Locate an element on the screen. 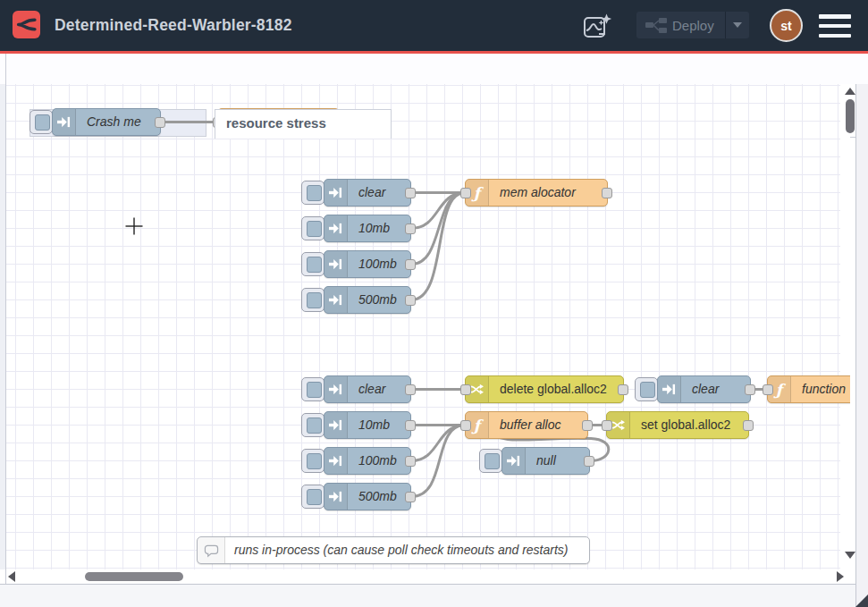 This screenshot has height=607, width=868. comment-node: runs in-process (can cause poll check ti… is located at coordinates (393, 551).